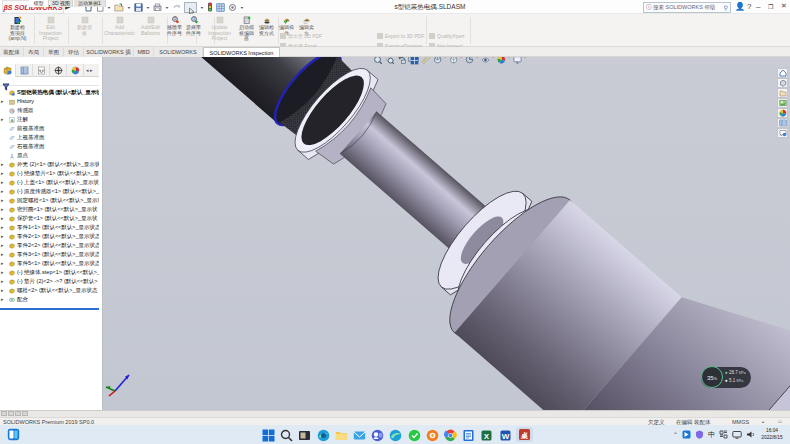  What do you see at coordinates (487, 436) in the screenshot?
I see `svg-text: X` at bounding box center [487, 436].